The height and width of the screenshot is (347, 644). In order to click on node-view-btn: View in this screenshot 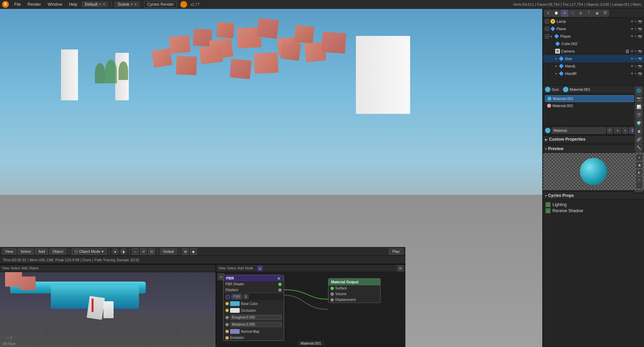, I will do `click(222, 268)`.